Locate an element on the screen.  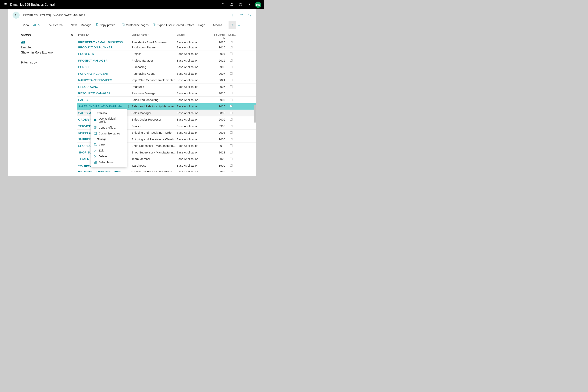
table-row: RESOURCE MANAGERResource ManagerBase App… is located at coordinates (166, 94).